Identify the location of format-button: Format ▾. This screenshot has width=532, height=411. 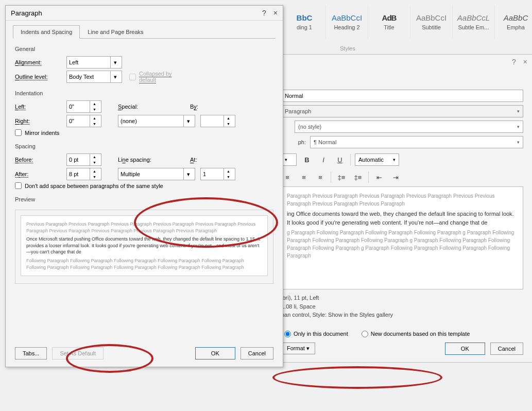
(298, 348).